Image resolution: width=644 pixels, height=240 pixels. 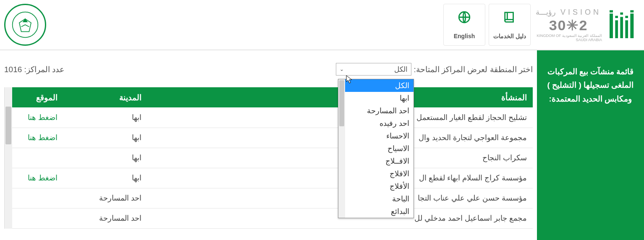 I want to click on dropdown-scrollbar-thumb, so click(x=342, y=103).